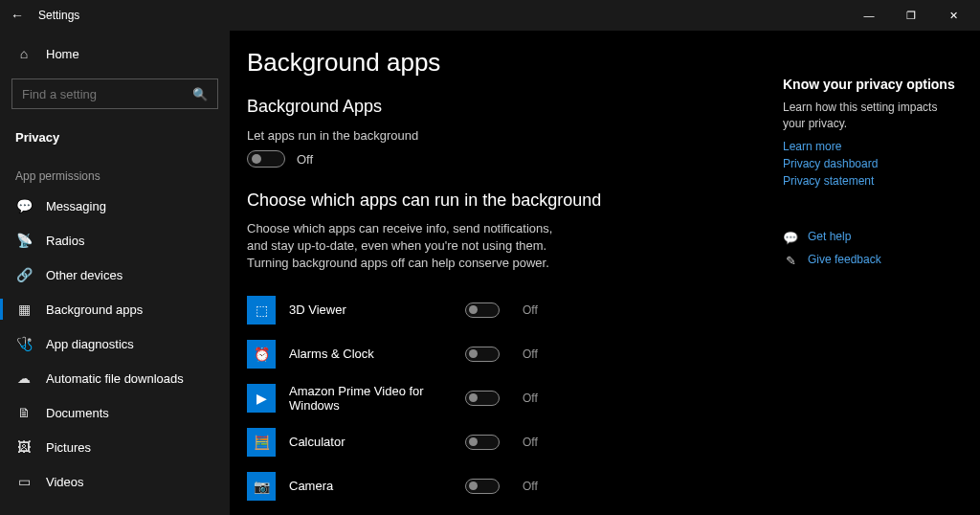  I want to click on page-title: Background apps, so click(515, 63).